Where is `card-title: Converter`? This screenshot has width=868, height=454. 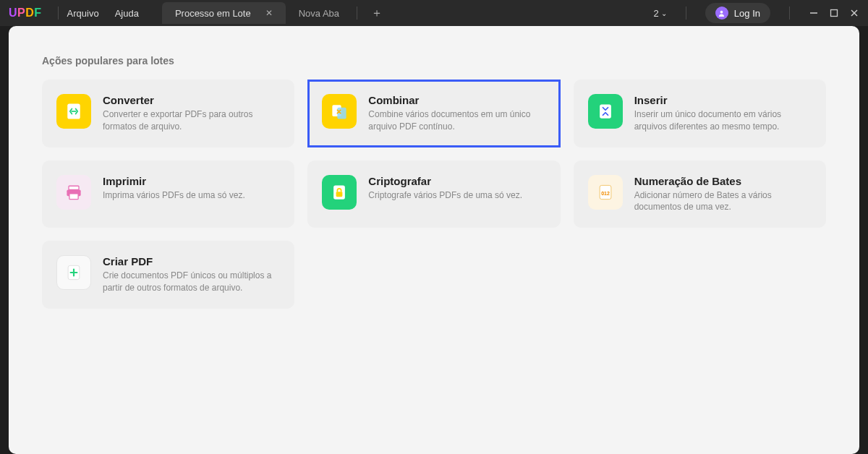 card-title: Converter is located at coordinates (191, 100).